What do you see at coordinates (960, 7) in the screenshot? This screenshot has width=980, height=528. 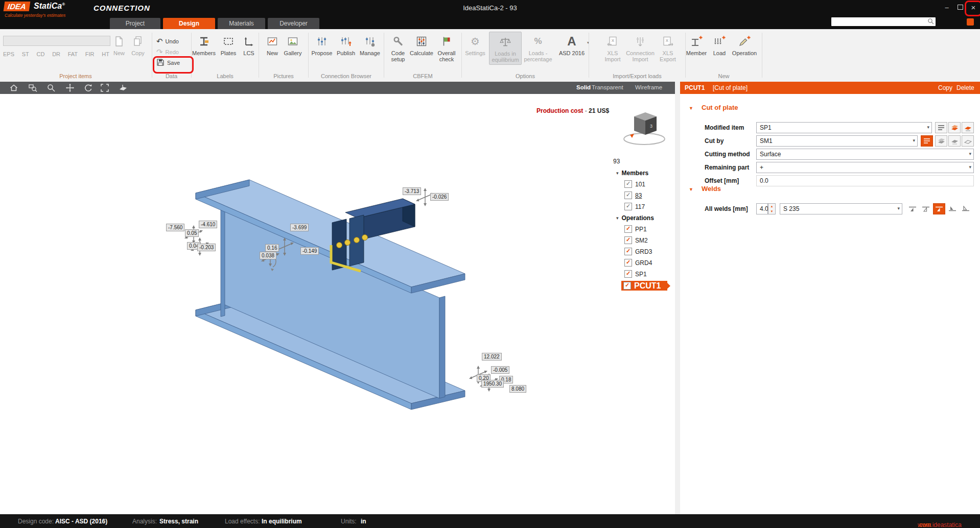 I see `maximize-button` at bounding box center [960, 7].